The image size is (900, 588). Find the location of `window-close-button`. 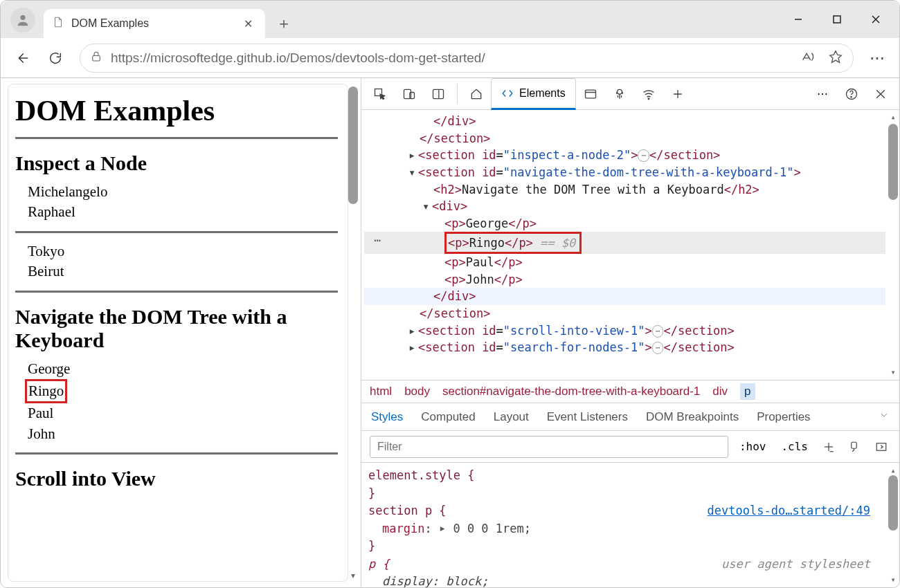

window-close-button is located at coordinates (876, 19).